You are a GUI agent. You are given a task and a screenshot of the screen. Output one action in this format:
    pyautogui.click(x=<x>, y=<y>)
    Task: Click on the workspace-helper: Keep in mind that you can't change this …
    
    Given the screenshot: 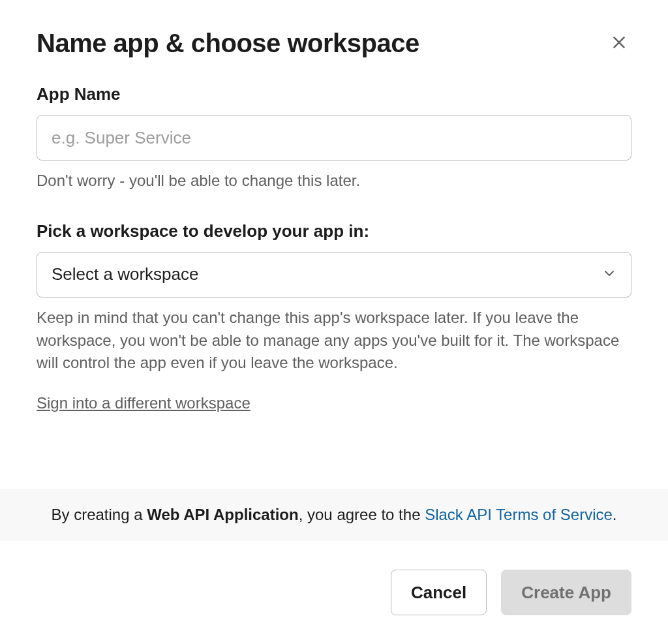 What is the action you would take?
    pyautogui.click(x=334, y=341)
    